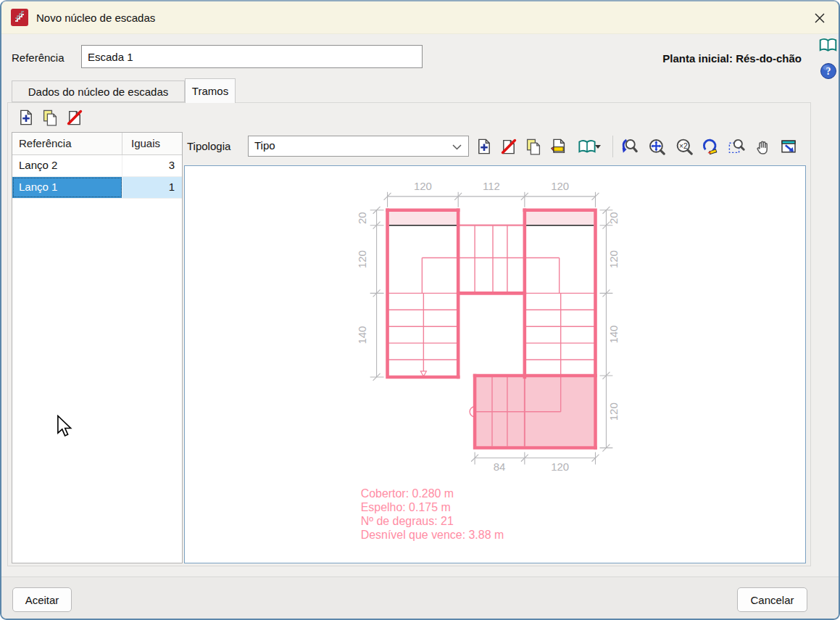  I want to click on initial-plant-label: Planta inicial: Rés-do-chão, so click(732, 58).